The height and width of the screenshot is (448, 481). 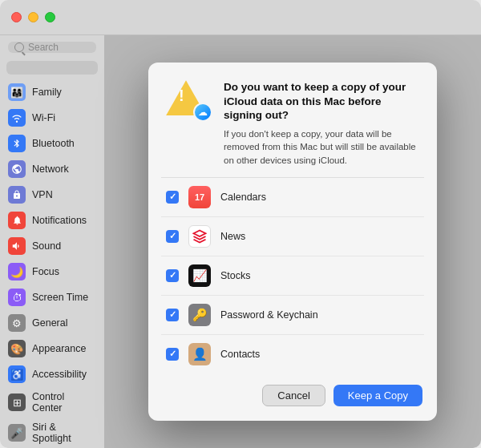 I want to click on dialog-title: Do you want to keep a copy of your iClou…, so click(x=321, y=101).